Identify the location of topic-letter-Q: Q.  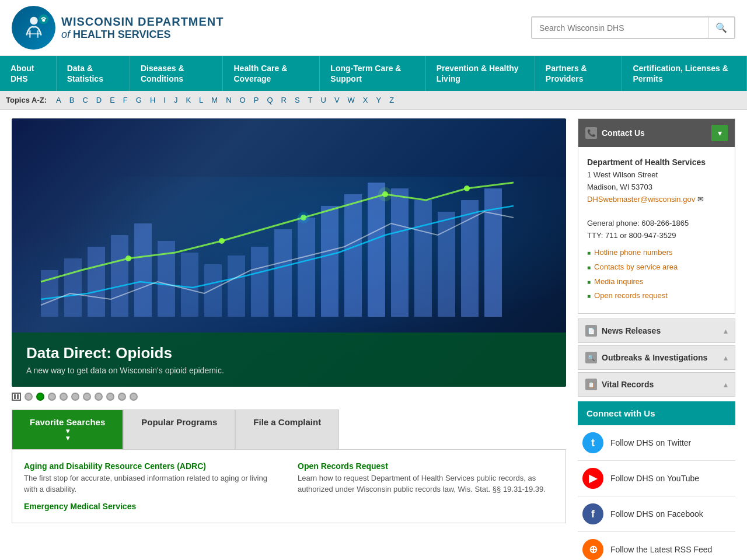
(270, 100).